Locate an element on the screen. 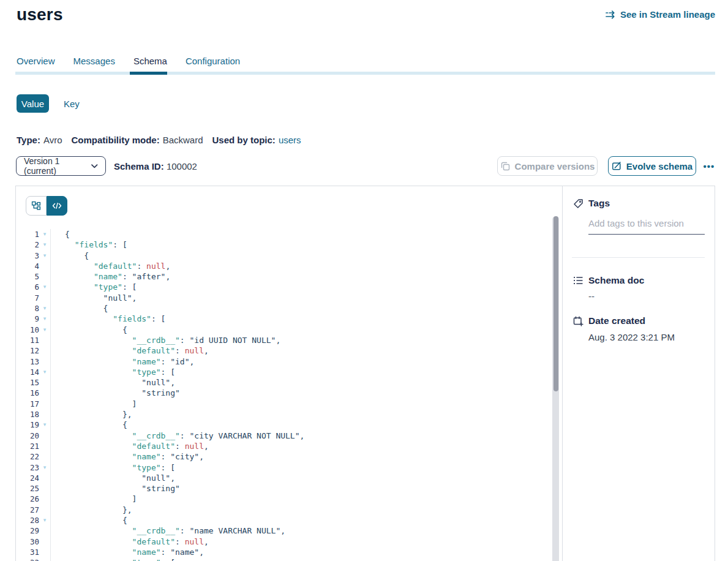 This screenshot has width=728, height=561. type-label: Type: is located at coordinates (28, 140).